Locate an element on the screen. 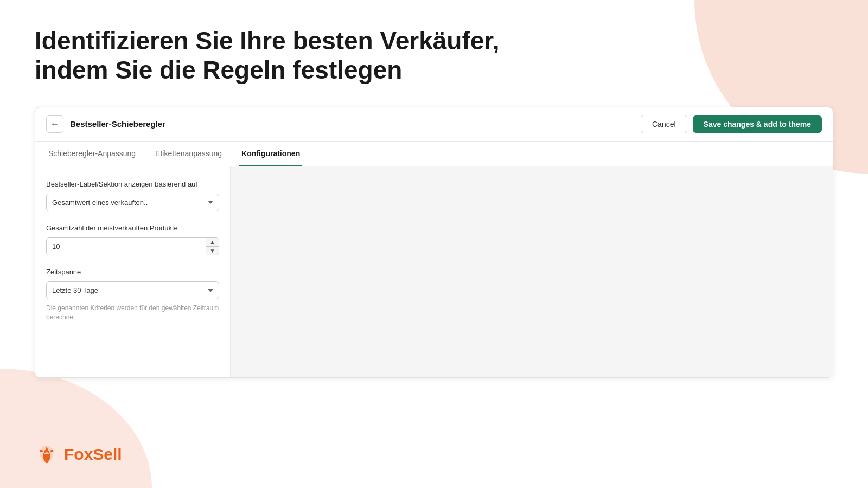 The width and height of the screenshot is (868, 488). cancel-button: Cancel is located at coordinates (664, 124).